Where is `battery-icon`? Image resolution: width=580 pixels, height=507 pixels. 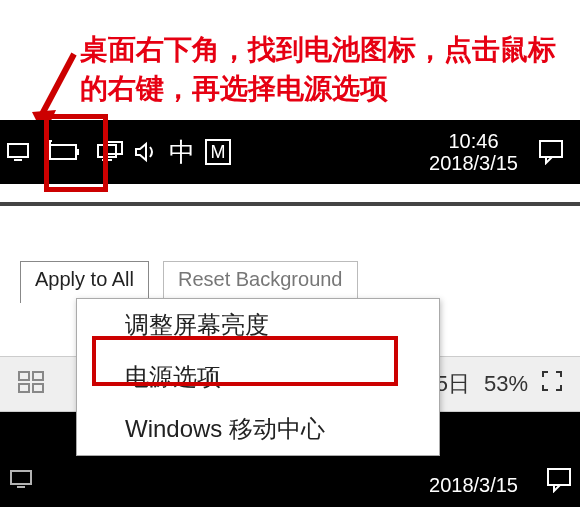 battery-icon is located at coordinates (64, 152).